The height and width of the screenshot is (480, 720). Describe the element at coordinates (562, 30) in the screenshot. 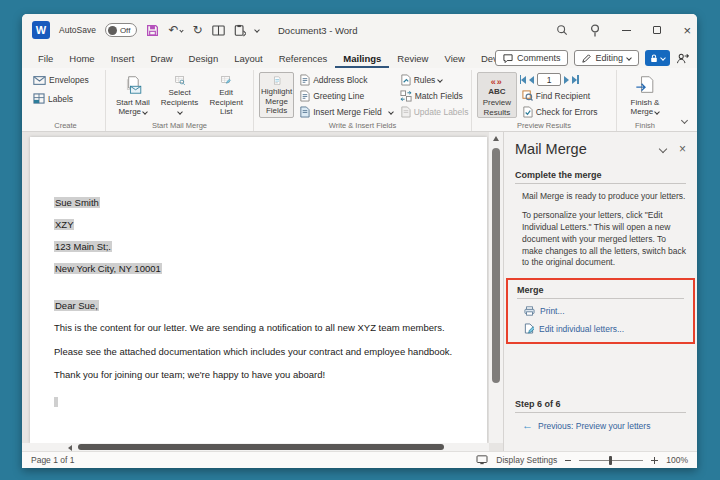

I see `search-icon` at that location.